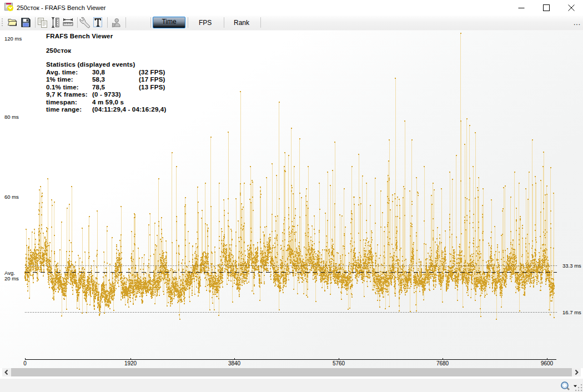 Image resolution: width=583 pixels, height=392 pixels. Describe the element at coordinates (234, 363) in the screenshot. I see `svg-text: 3840` at that location.